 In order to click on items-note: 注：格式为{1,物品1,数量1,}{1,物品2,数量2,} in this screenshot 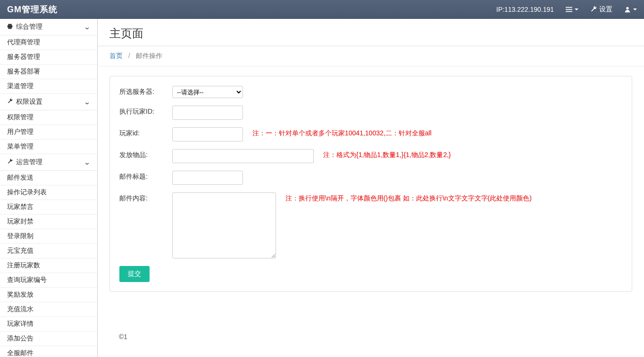, I will do `click(387, 154)`.